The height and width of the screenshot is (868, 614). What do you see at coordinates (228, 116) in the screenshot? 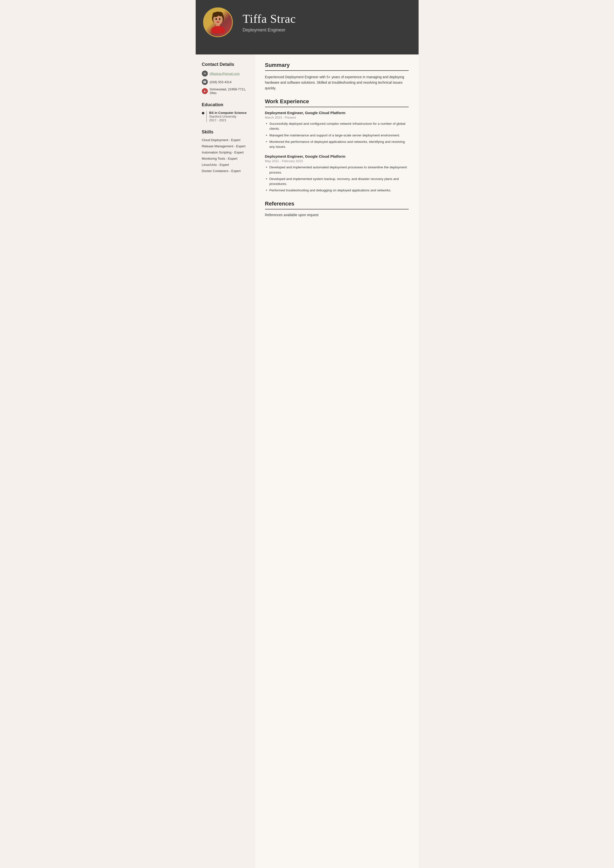
I see `edu-school: Stanford University` at bounding box center [228, 116].